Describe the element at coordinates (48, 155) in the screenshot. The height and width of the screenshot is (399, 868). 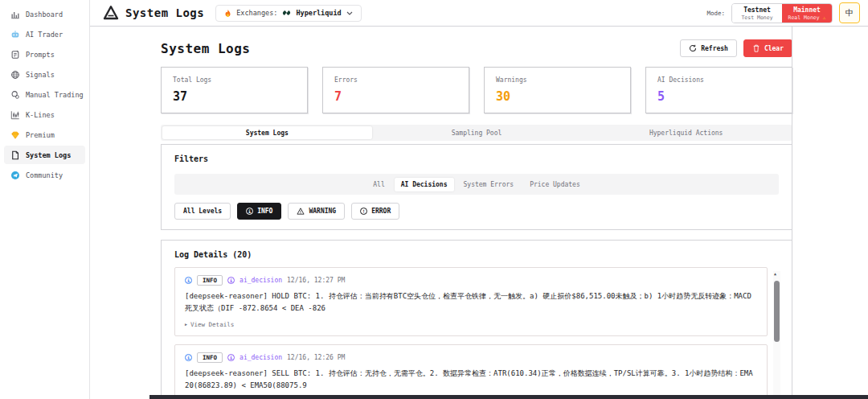
I see `sidebar-item-label: System Logs` at that location.